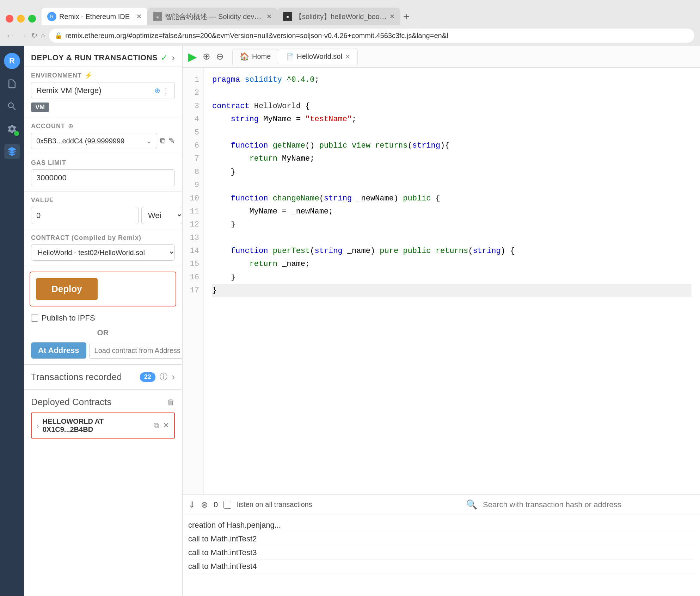 The image size is (700, 596). I want to click on new-tab-button: +, so click(406, 17).